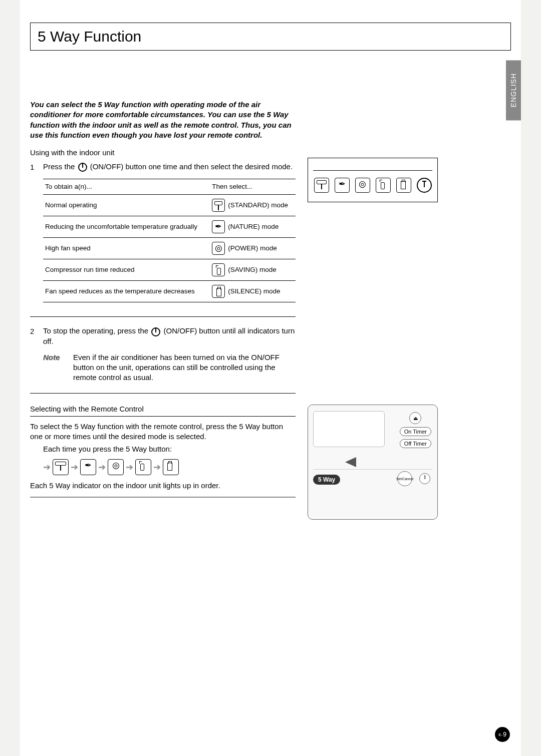 Image resolution: width=541 pixels, height=756 pixels. I want to click on step2-body: To stop the operating, press the (ON/OFF…, so click(169, 354).